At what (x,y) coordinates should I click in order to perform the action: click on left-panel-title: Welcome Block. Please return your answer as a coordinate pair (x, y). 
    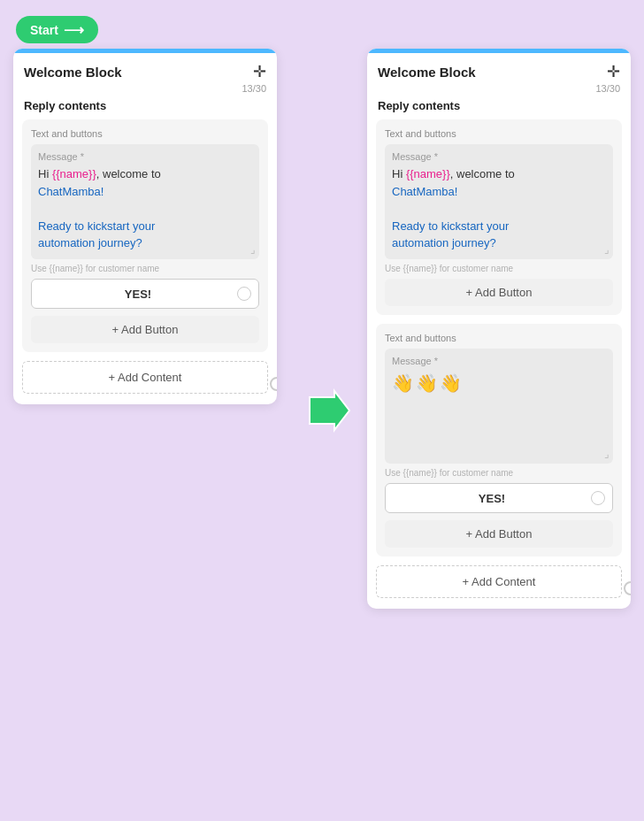
    Looking at the image, I should click on (73, 73).